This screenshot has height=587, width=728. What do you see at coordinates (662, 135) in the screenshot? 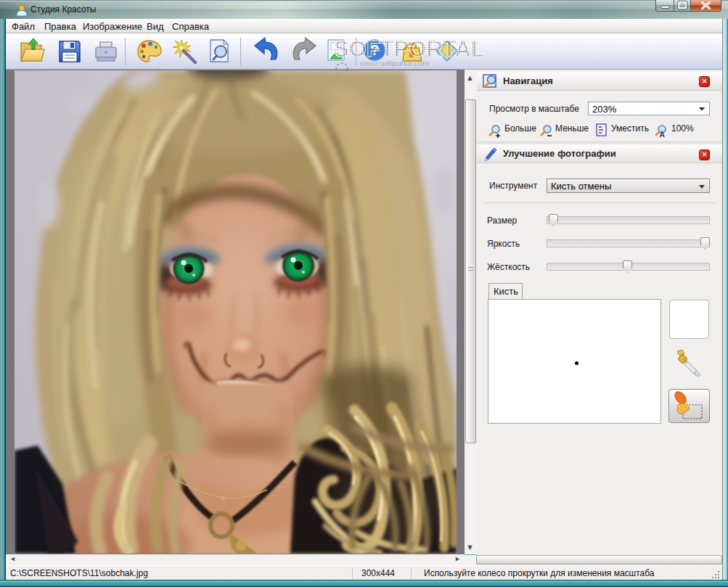
I see `svg-text: A` at bounding box center [662, 135].